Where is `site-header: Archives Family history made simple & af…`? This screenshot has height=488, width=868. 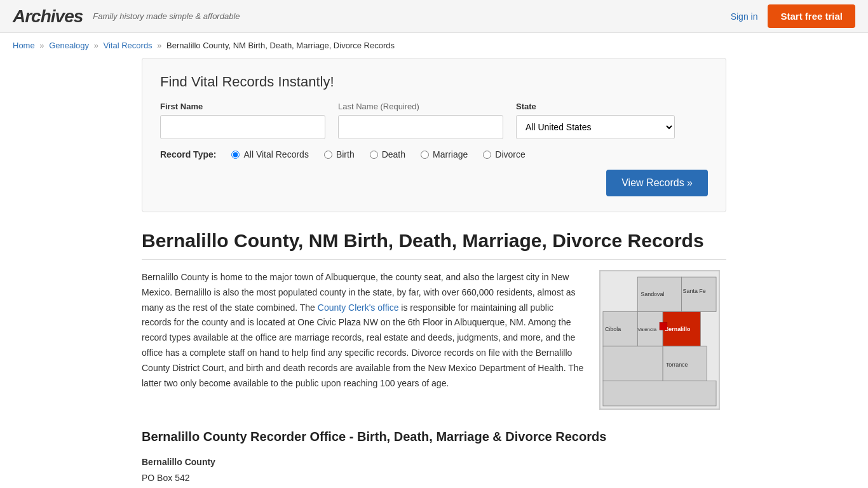
site-header: Archives Family history made simple & af… is located at coordinates (434, 17).